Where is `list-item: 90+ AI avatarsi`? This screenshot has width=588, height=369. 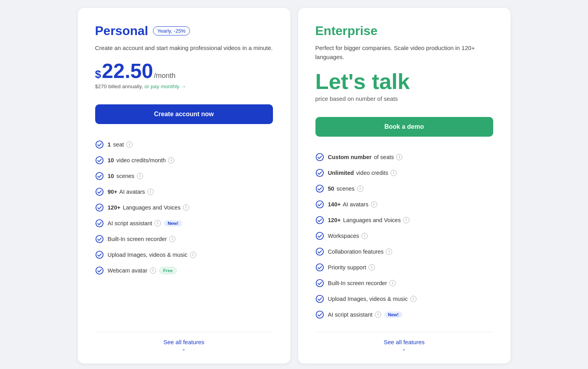 list-item: 90+ AI avatarsi is located at coordinates (184, 192).